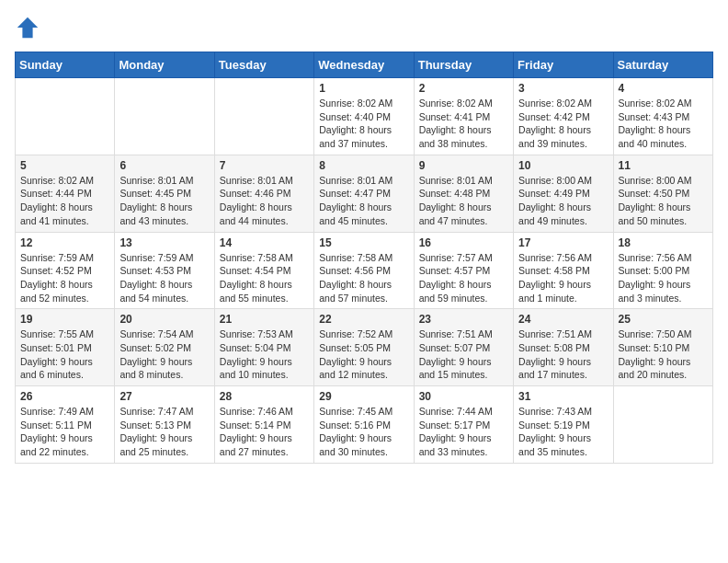  Describe the element at coordinates (29, 28) in the screenshot. I see `logo` at that location.